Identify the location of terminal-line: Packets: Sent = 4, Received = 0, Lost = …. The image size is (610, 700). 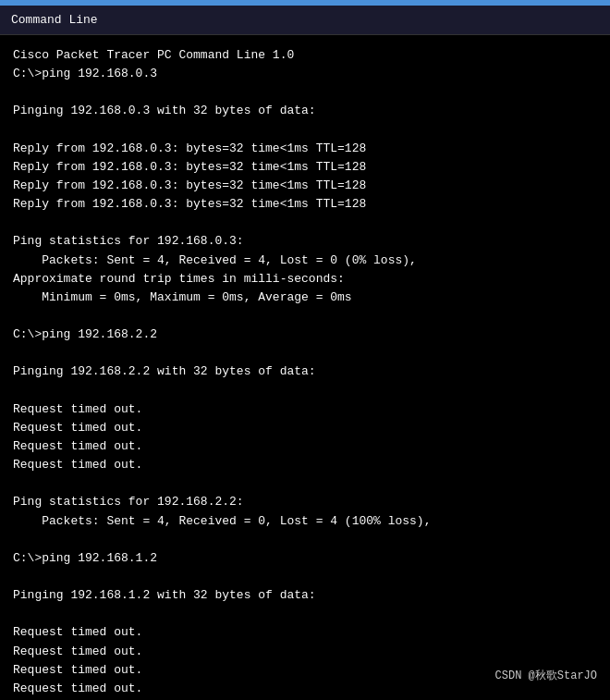
(305, 522).